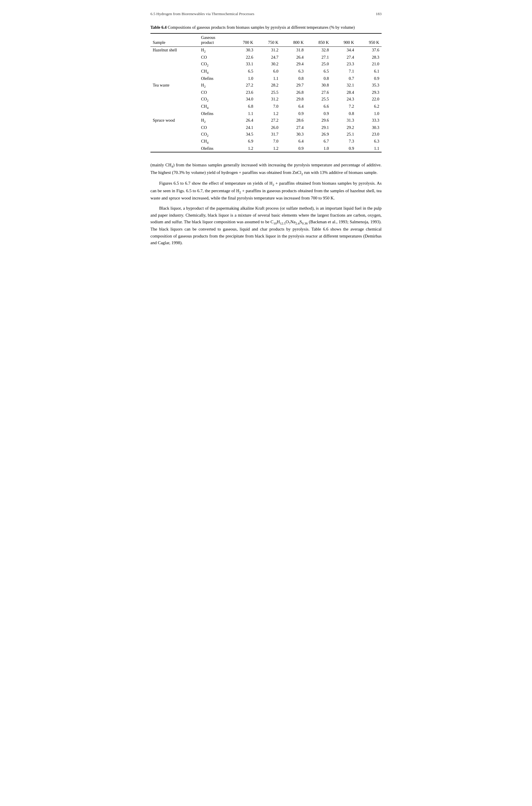 The image size is (532, 806). I want to click on table-row: CO23.625.526.827.628.429.3, so click(266, 92).